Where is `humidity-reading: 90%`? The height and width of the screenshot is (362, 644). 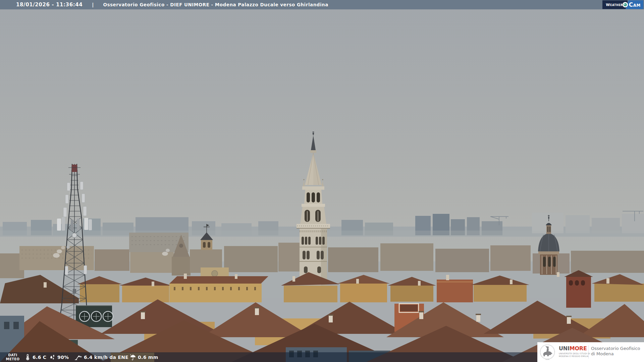
humidity-reading: 90% is located at coordinates (59, 357).